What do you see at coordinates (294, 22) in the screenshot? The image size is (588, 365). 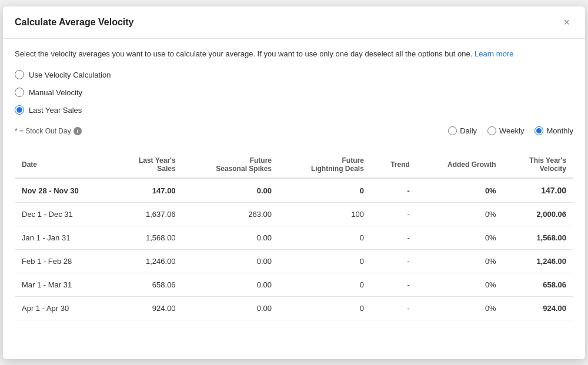 I see `modal-header: Calculate Average Velocity ×` at bounding box center [294, 22].